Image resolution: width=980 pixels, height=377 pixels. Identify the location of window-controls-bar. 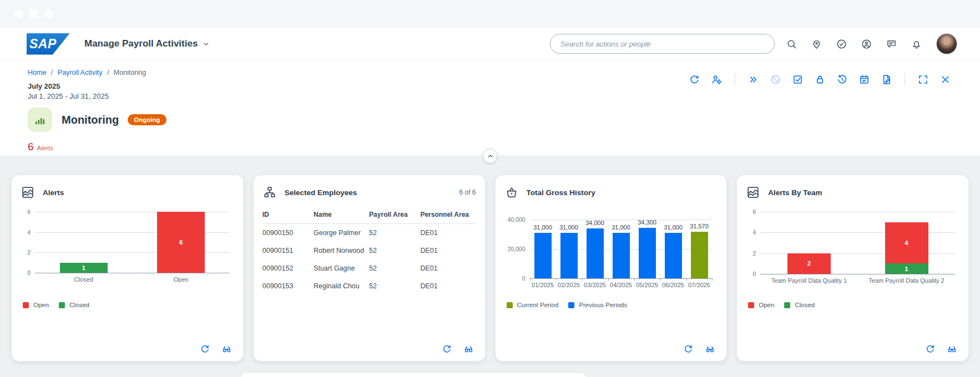
(490, 14).